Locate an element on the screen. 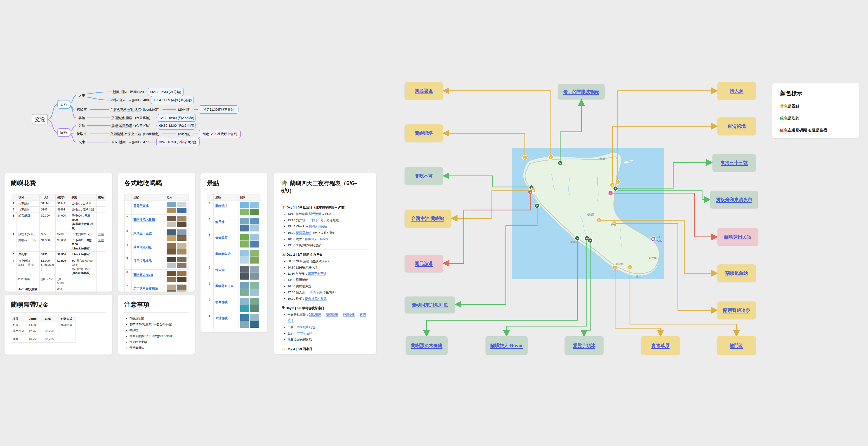 Image resolution: width=868 pixels, height=446 pixels. place-link: 野銀冷泉 is located at coordinates (349, 315).